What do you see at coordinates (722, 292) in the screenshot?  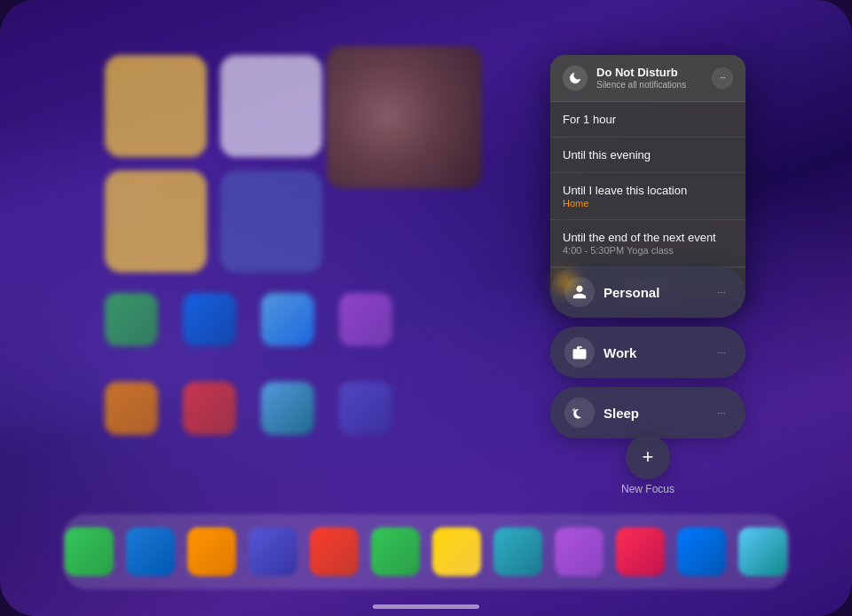 I see `personal-more-icon: ···` at bounding box center [722, 292].